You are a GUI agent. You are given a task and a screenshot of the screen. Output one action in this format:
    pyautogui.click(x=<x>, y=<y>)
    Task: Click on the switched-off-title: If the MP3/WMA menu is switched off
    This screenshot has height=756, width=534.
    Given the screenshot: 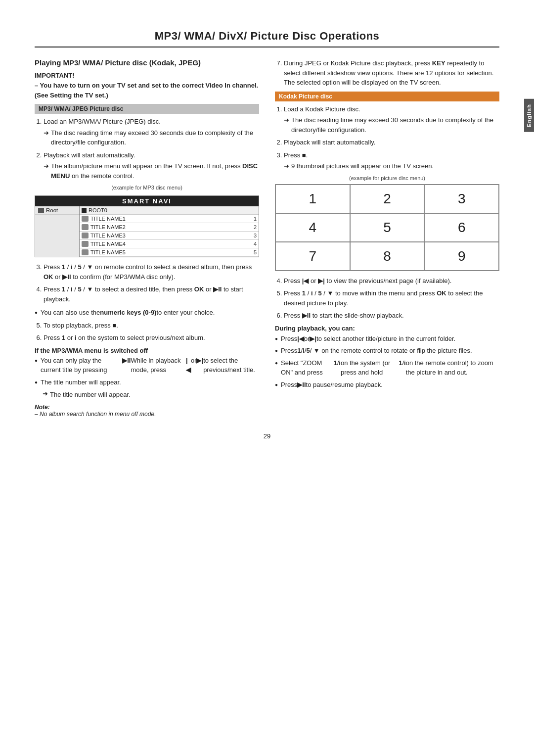 What is the action you would take?
    pyautogui.click(x=147, y=350)
    